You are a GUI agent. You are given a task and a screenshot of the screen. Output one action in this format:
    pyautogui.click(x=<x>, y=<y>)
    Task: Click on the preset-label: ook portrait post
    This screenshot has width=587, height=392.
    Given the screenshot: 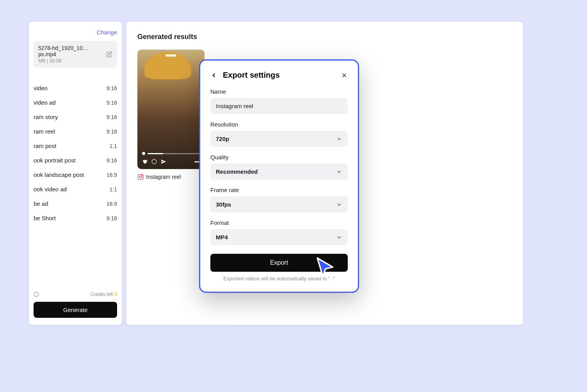 What is the action you would take?
    pyautogui.click(x=55, y=160)
    